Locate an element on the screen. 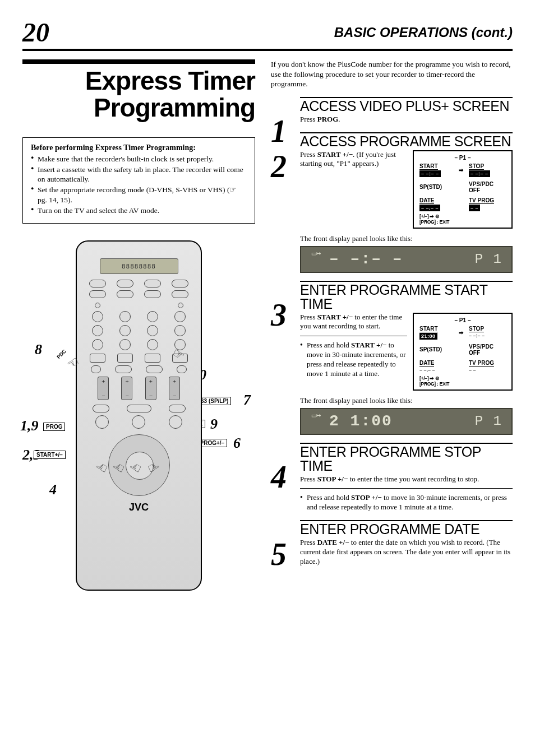  step-title: ACCESS PROGRAMME SCREEN is located at coordinates (406, 141).